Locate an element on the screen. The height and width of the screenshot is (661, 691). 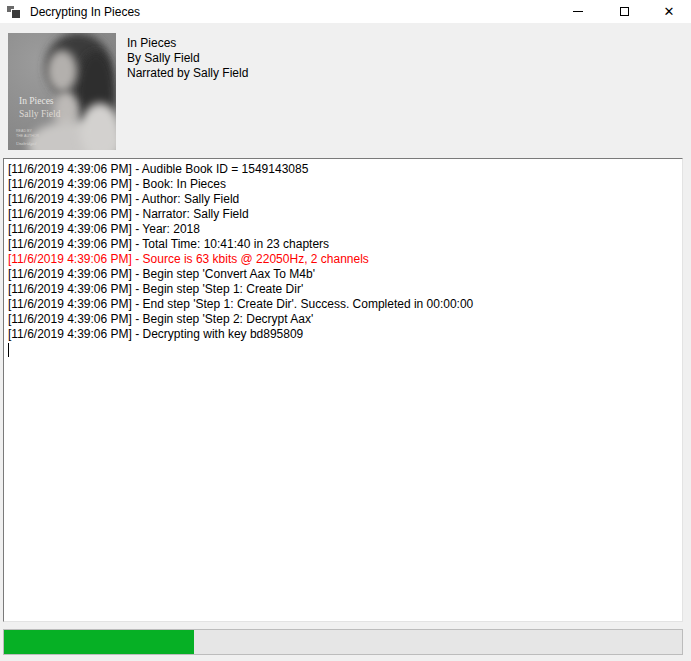
window-title: Decrypting In Pieces is located at coordinates (85, 12).